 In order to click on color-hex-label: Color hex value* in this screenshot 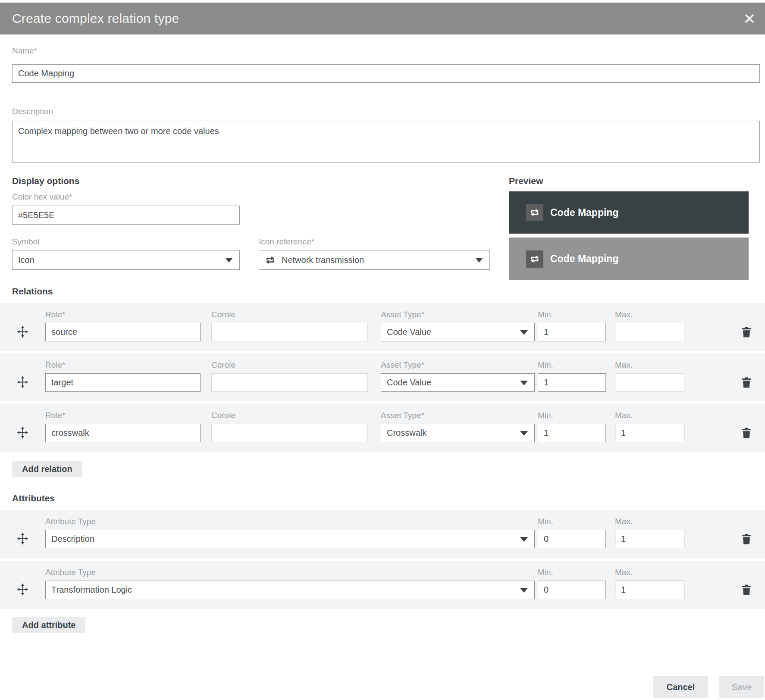, I will do `click(42, 197)`.